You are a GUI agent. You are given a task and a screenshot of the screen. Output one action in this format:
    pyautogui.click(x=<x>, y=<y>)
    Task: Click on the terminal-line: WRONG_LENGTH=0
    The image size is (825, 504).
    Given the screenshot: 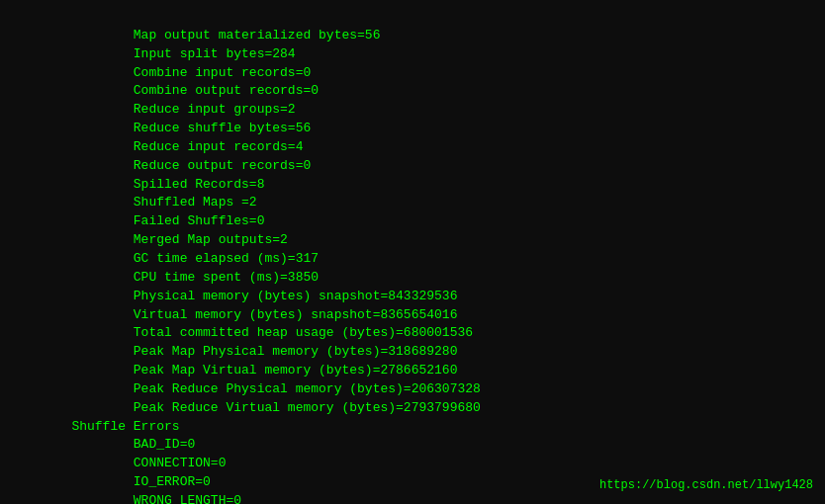 What is the action you would take?
    pyautogui.click(x=412, y=498)
    